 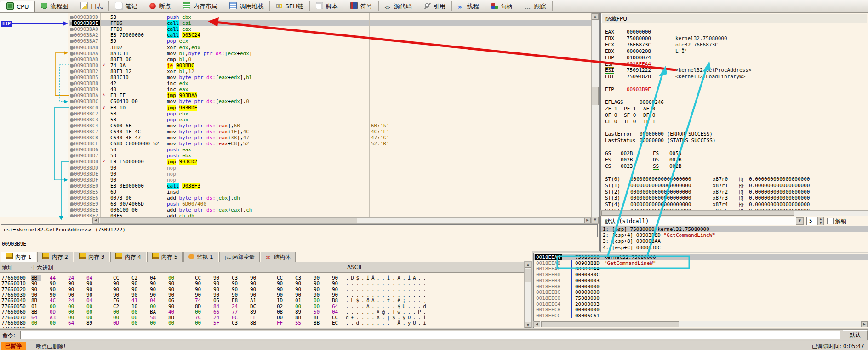 What do you see at coordinates (330, 17) in the screenshot?
I see `disasm-row: 00903B9D53push ebx` at bounding box center [330, 17].